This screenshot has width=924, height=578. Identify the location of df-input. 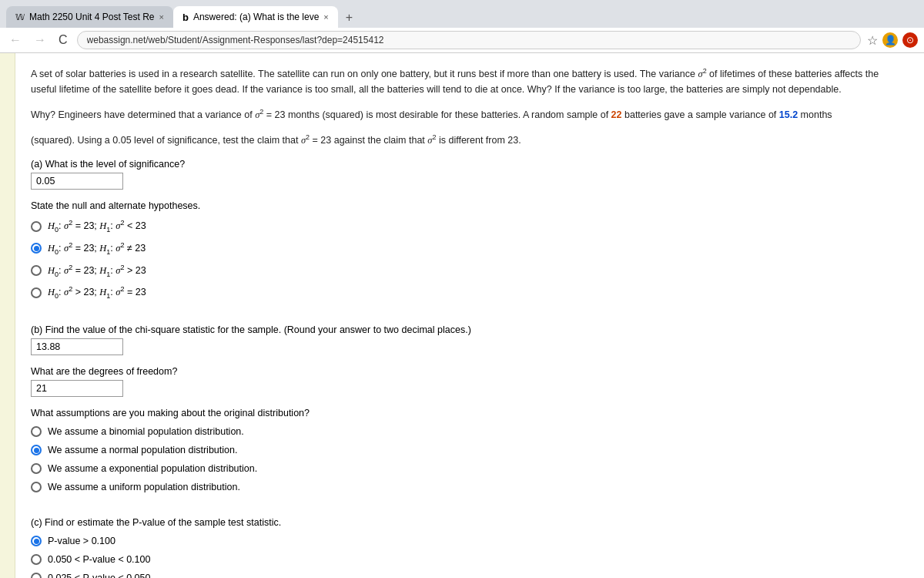
(77, 388).